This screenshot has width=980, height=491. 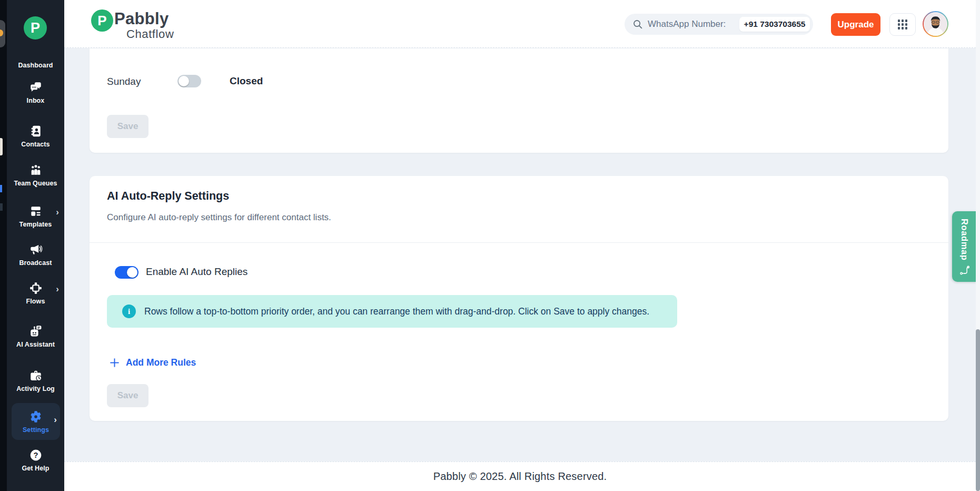 What do you see at coordinates (36, 336) in the screenshot?
I see `sidebar-item-ai-assistant: AI Assistant` at bounding box center [36, 336].